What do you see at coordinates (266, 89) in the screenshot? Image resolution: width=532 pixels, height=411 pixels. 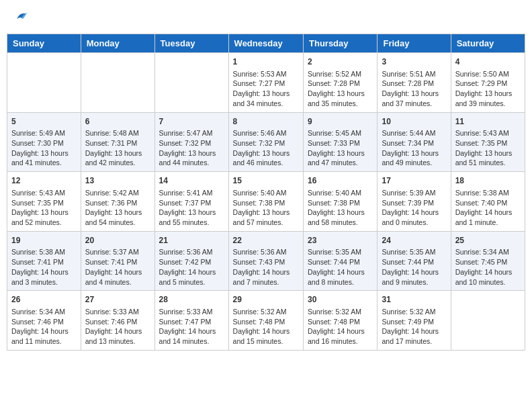 I see `day-info: Sunrise: 5:53 AM Sunset: 7:27 PM Dayligh…` at bounding box center [266, 89].